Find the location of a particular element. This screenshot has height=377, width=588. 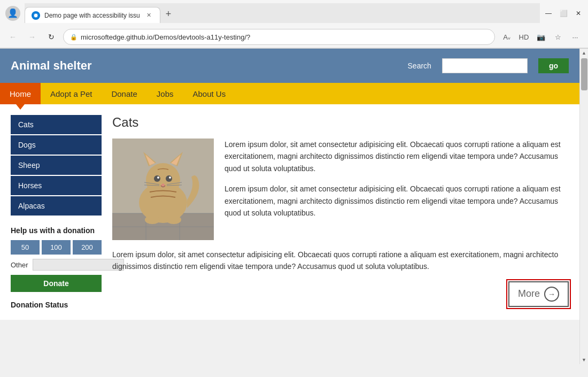

cat-image is located at coordinates (163, 189).